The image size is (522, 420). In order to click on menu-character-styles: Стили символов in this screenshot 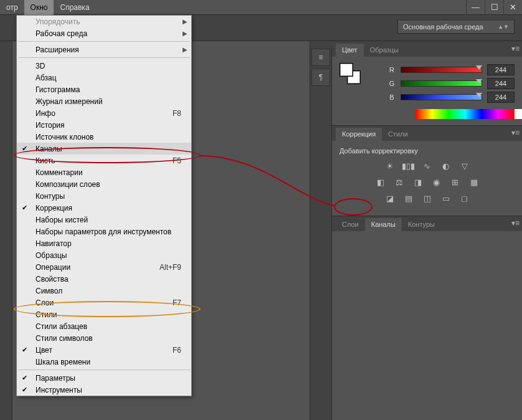, I will do `click(104, 338)`.